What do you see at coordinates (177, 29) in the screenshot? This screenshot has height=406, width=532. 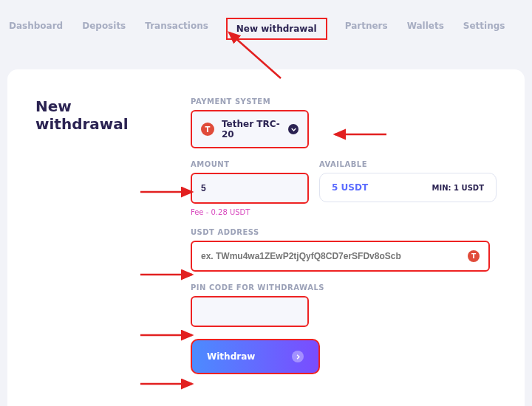 I see `nav-transactions: Transactions` at bounding box center [177, 29].